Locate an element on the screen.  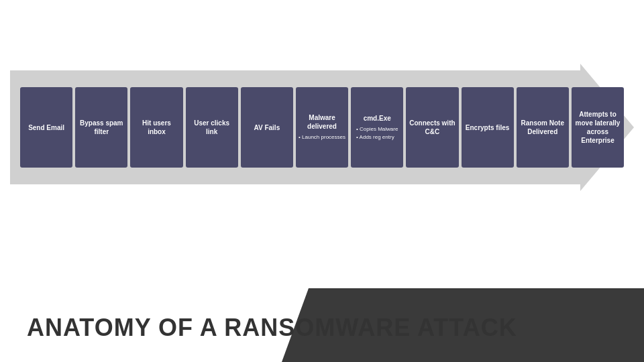
step-hit-users-inbox: Hit users inbox is located at coordinates (156, 127).